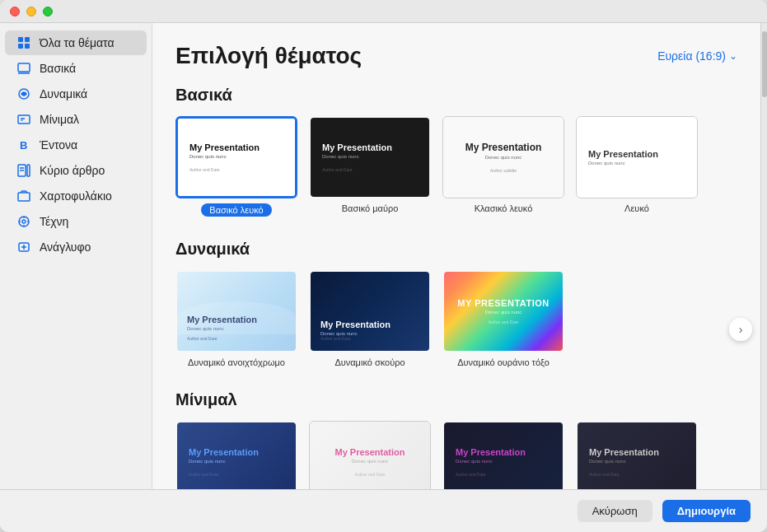 This screenshot has height=532, width=767. Describe the element at coordinates (23, 145) in the screenshot. I see `svg-text: B` at that location.